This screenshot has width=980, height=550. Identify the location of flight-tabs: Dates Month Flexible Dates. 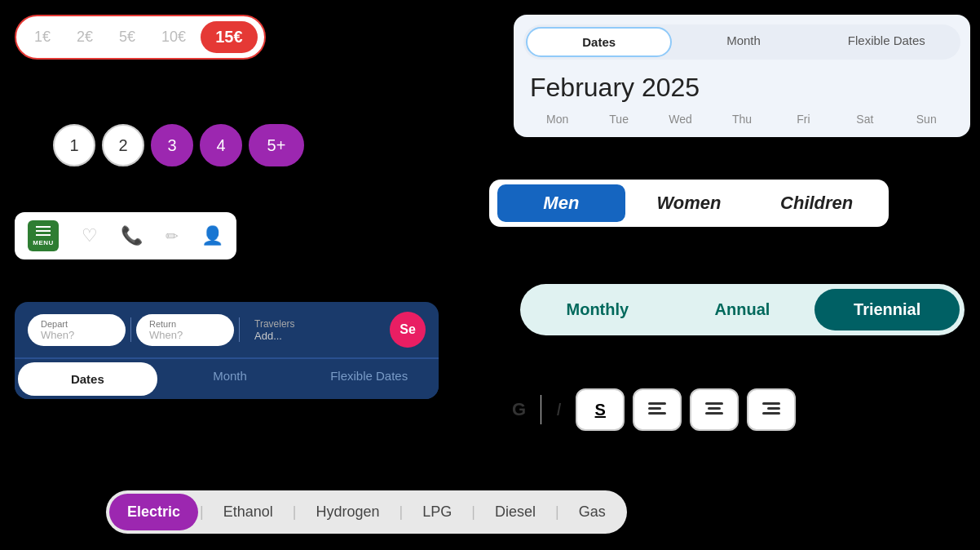
(227, 379).